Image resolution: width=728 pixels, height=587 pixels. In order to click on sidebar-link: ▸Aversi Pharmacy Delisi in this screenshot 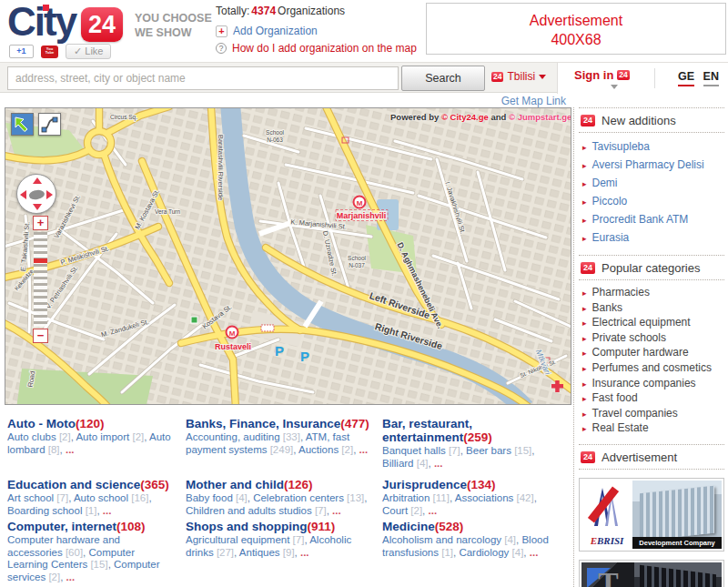, I will do `click(653, 166)`.